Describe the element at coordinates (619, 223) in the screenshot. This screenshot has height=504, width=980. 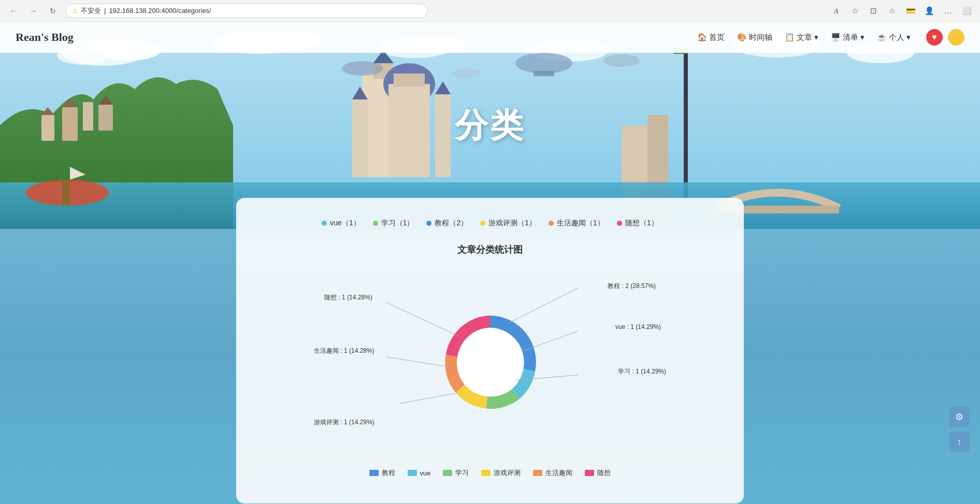
I see `musings-dot` at that location.